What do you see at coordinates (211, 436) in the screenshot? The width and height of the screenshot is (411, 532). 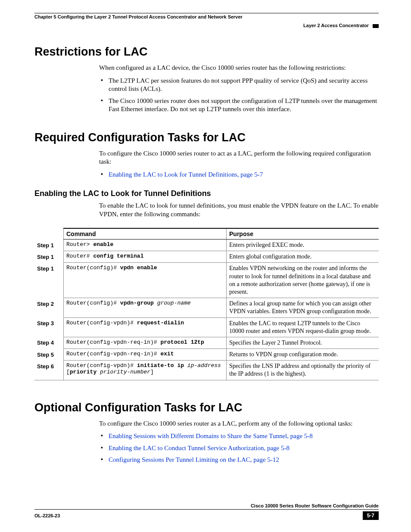 I see `link-share-tunnel: Enabling Sessions with Different Domains…` at bounding box center [211, 436].